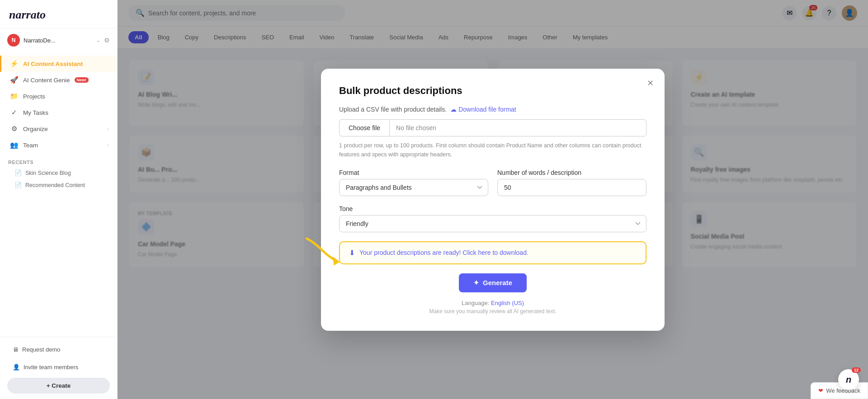 The height and width of the screenshot is (399, 868). What do you see at coordinates (493, 224) in the screenshot?
I see `tone-select: Friendly Professional Casual Formal` at bounding box center [493, 224].